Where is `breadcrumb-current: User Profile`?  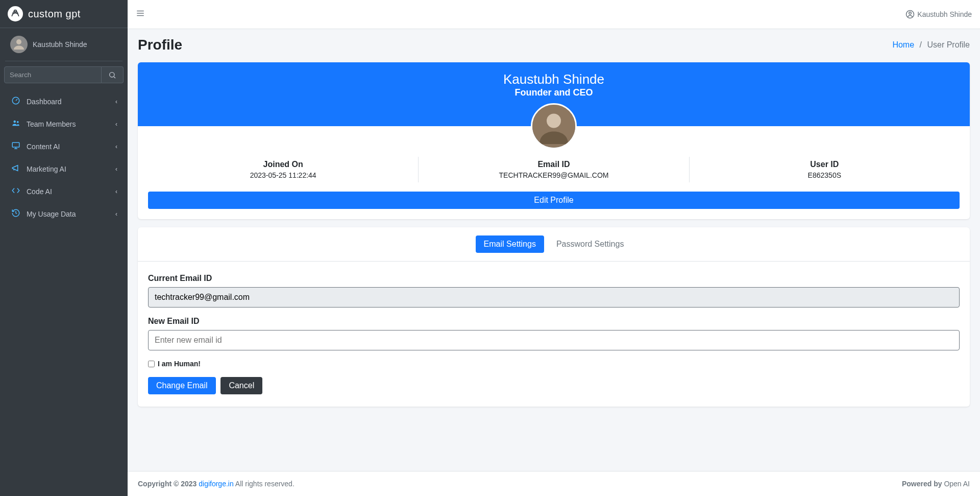 breadcrumb-current: User Profile is located at coordinates (948, 45).